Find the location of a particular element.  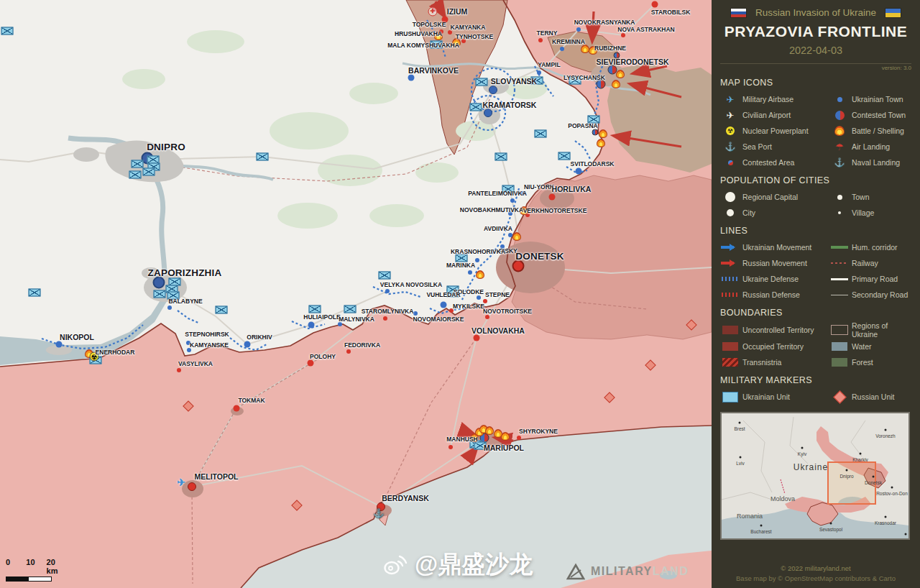

legend-grid-lines: Ukrainian MovementRussian MovementUkrain… is located at coordinates (816, 271).